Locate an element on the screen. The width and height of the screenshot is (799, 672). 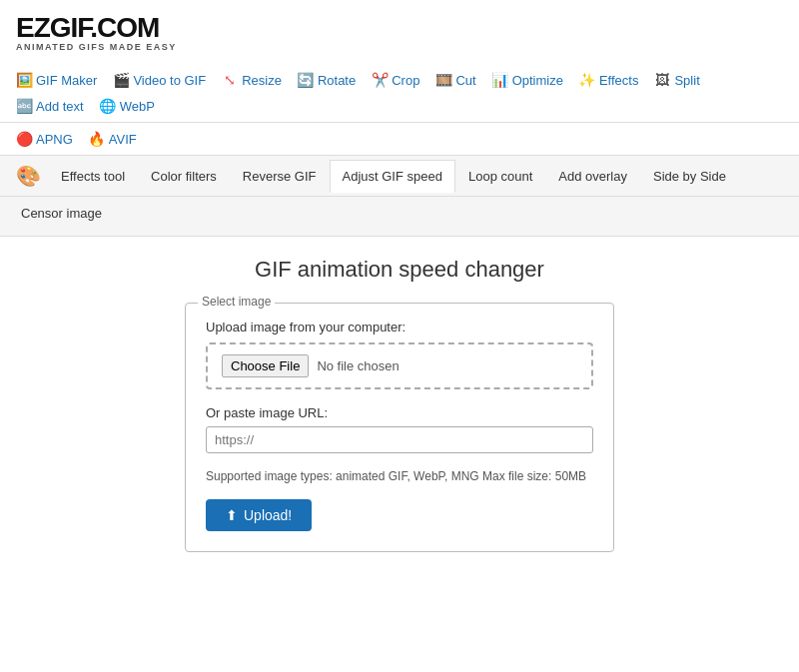
nav-optimize: 📊 Optimize is located at coordinates (527, 80).